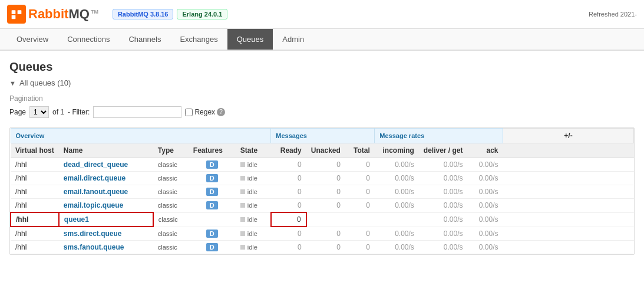  What do you see at coordinates (106, 151) in the screenshot?
I see `th-name: Name` at bounding box center [106, 151].